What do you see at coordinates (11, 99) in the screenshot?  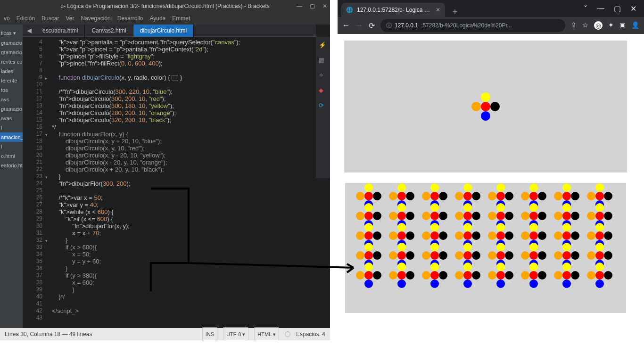 I see `sidebar-item: ays` at bounding box center [11, 99].